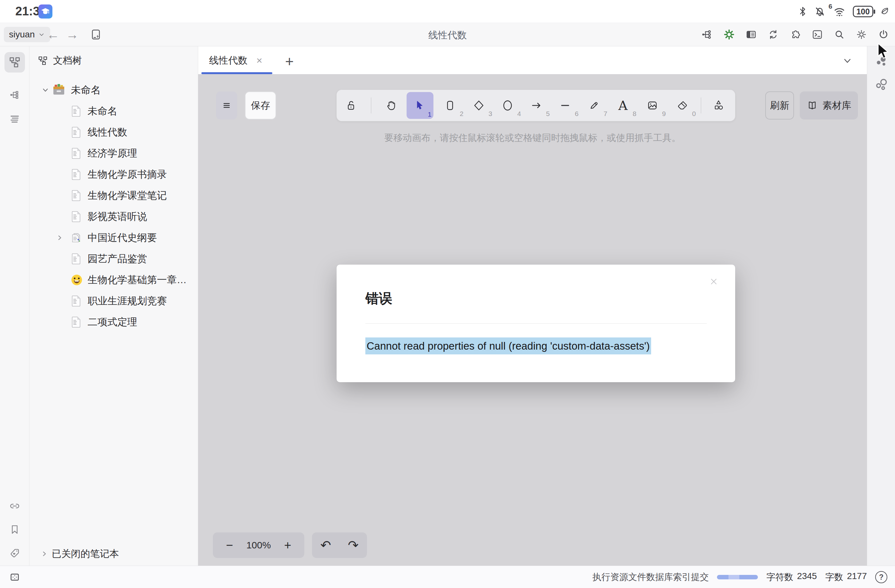  What do you see at coordinates (259, 61) in the screenshot?
I see `tab-close-icon: ×` at bounding box center [259, 61].